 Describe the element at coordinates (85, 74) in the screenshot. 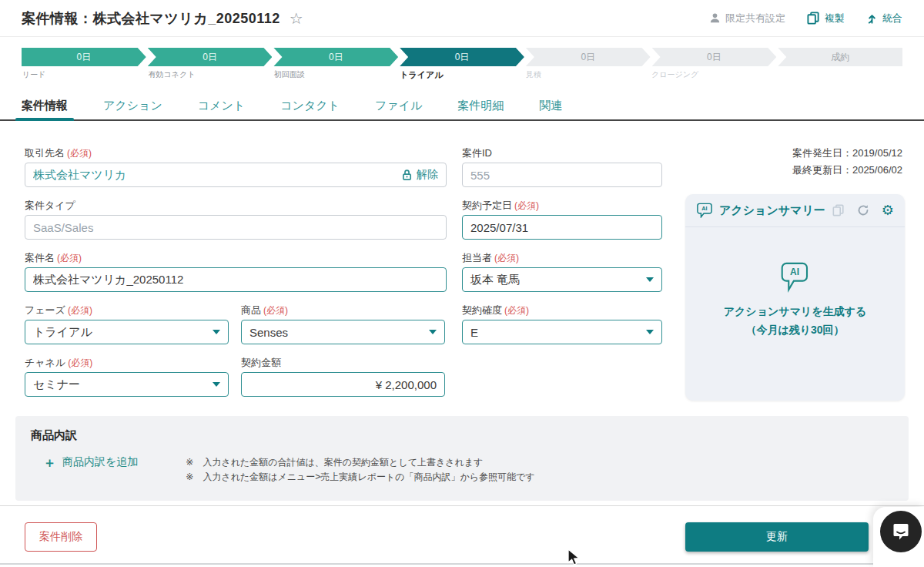

I see `phase-label-lead: リード` at that location.